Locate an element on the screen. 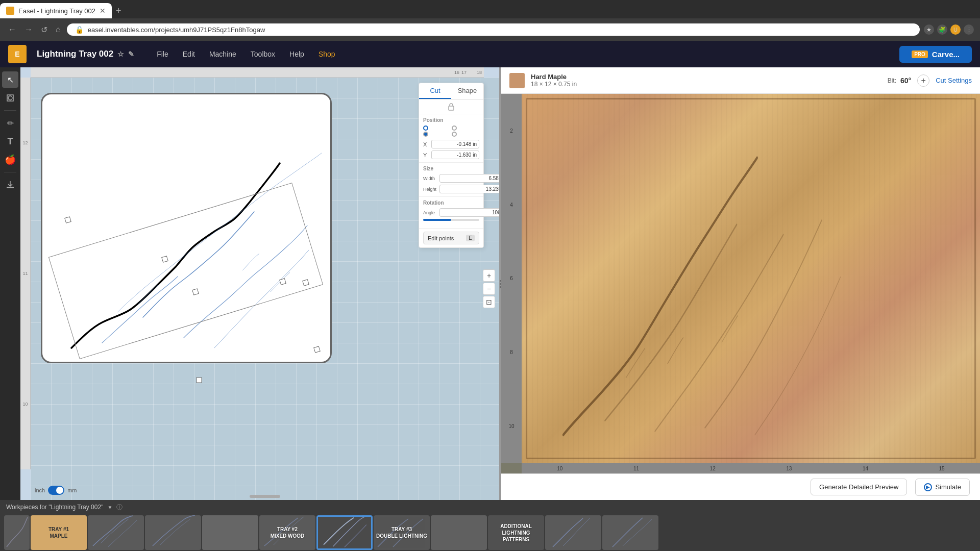  title-star-icon: ☆ is located at coordinates (120, 54).